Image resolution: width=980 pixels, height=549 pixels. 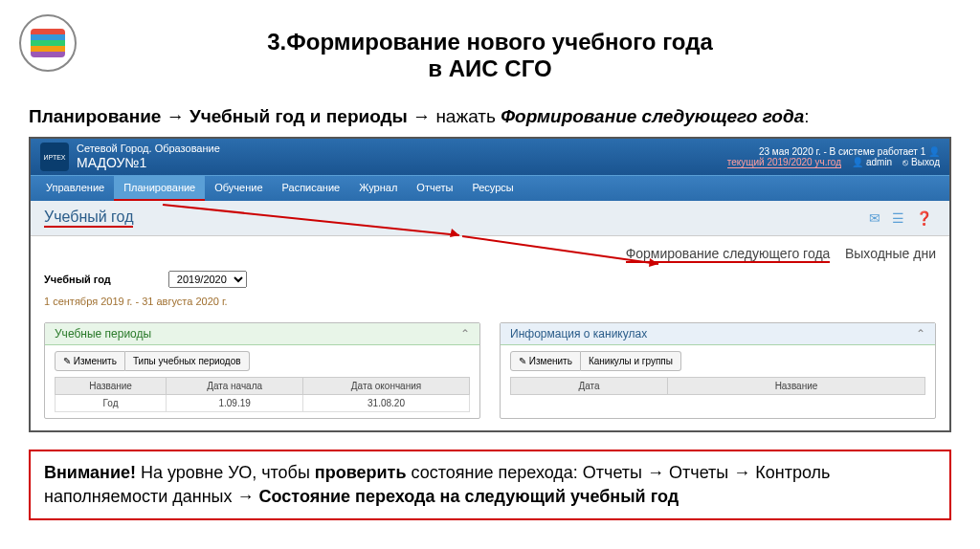 What do you see at coordinates (208, 279) in the screenshot?
I see `year-select: 2019/2020` at bounding box center [208, 279].